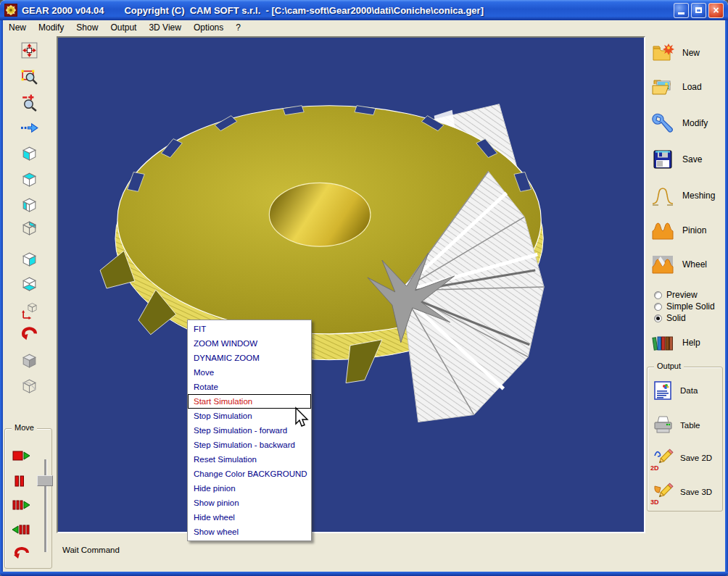 The height and width of the screenshot is (576, 728). What do you see at coordinates (11, 10) in the screenshot?
I see `gear-app-icon` at bounding box center [11, 10].